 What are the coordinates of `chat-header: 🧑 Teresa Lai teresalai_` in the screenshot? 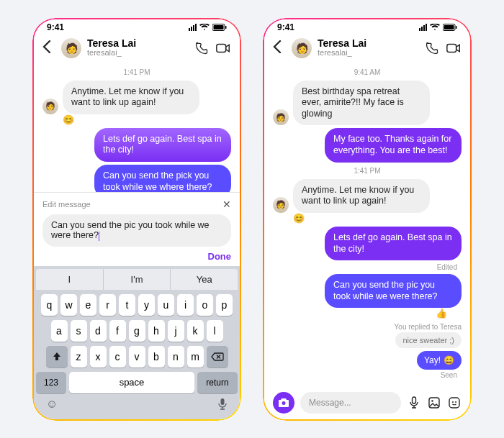 It's located at (137, 50).